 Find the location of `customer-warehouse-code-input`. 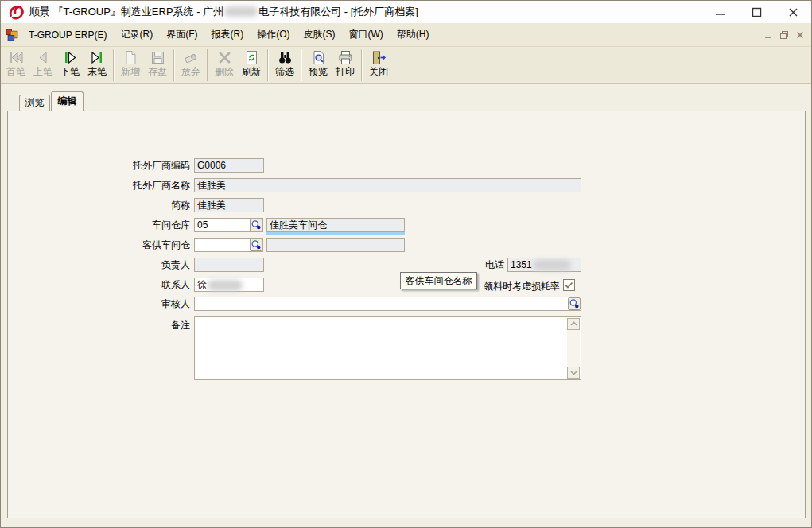

customer-warehouse-code-input is located at coordinates (229, 245).